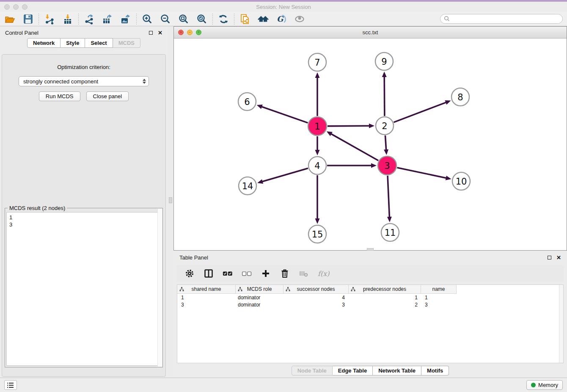 The image size is (567, 392). Describe the element at coordinates (10, 19) in the screenshot. I see `open-session-button` at that location.